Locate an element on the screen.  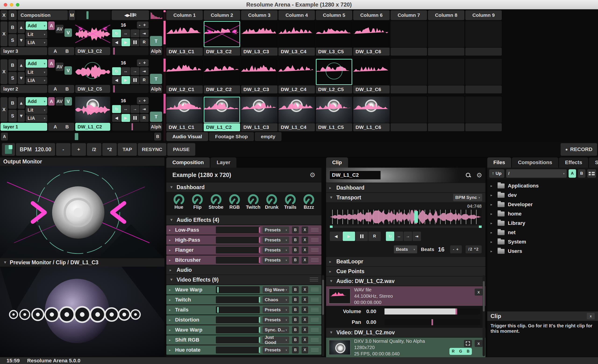
assign-a-button: A is located at coordinates (55, 89).